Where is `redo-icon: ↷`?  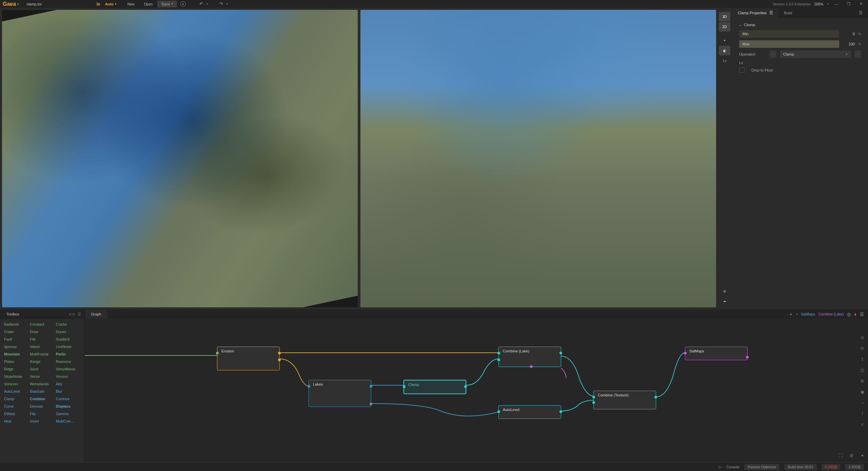
redo-icon: ↷ is located at coordinates (221, 4).